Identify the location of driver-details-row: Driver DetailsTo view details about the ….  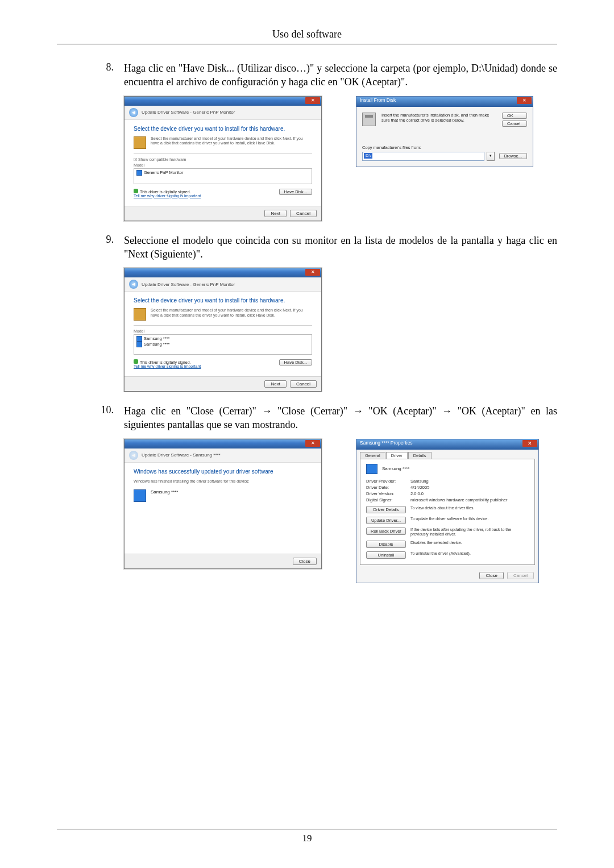
(447, 509).